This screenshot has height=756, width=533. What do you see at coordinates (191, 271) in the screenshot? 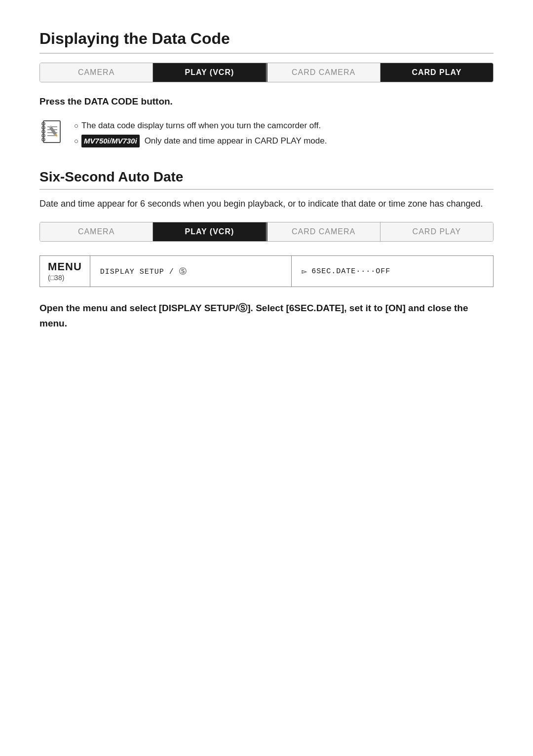
I see `menu-path: DISPLAY SETUP / Ⓢ` at bounding box center [191, 271].